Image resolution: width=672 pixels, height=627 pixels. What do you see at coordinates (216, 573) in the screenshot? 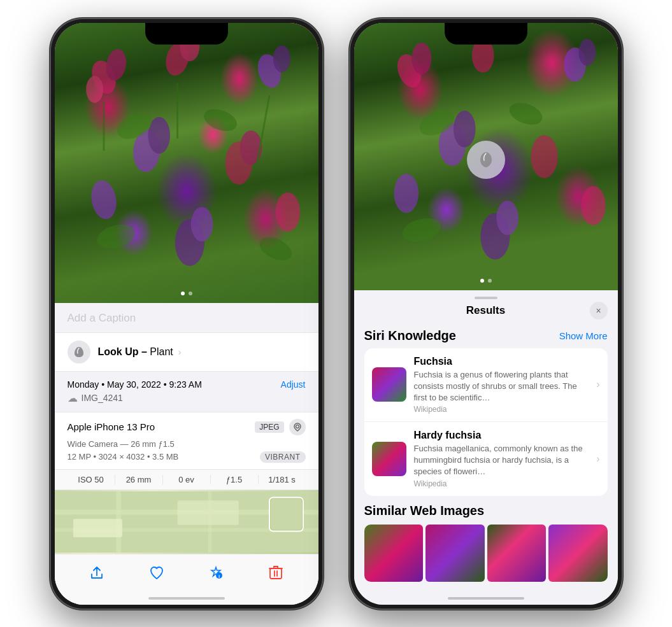
I see `info-button: i` at bounding box center [216, 573].